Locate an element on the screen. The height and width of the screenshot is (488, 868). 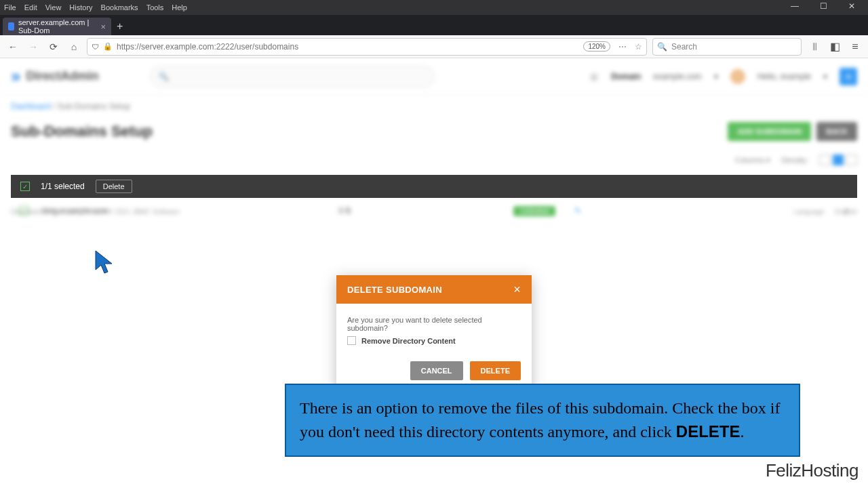
menu-history: History is located at coordinates (81, 7).